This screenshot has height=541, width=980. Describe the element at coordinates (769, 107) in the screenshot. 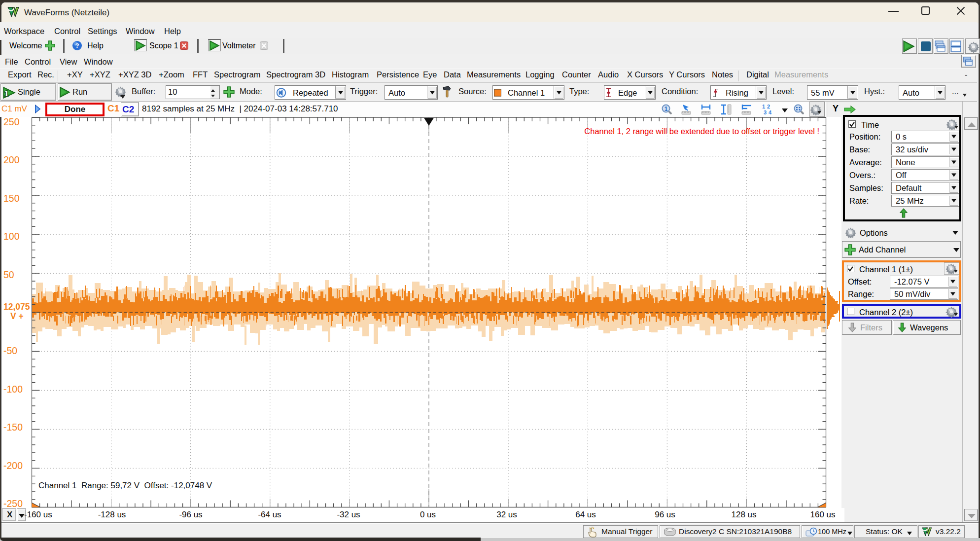

I see `svg-text: 2` at that location.